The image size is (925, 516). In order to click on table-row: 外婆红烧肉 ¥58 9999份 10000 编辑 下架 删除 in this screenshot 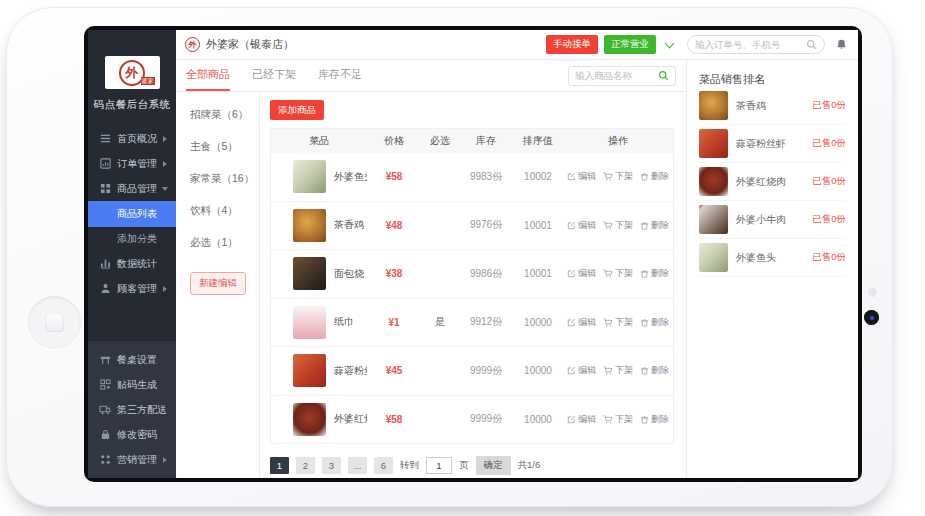, I will do `click(472, 420)`.